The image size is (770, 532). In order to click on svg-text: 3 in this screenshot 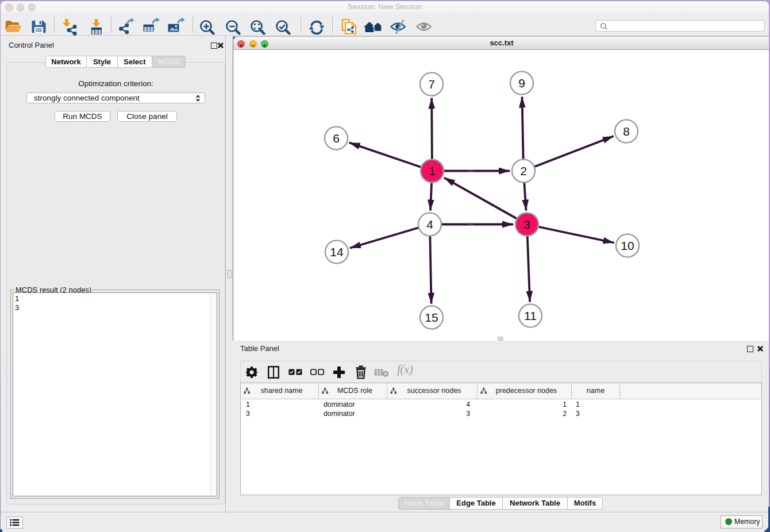, I will do `click(527, 224)`.